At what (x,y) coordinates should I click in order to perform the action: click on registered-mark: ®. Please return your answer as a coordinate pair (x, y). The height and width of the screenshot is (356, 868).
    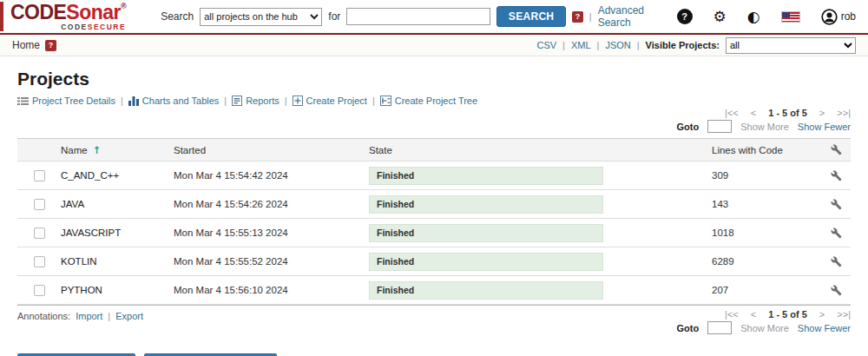
    Looking at the image, I should click on (123, 6).